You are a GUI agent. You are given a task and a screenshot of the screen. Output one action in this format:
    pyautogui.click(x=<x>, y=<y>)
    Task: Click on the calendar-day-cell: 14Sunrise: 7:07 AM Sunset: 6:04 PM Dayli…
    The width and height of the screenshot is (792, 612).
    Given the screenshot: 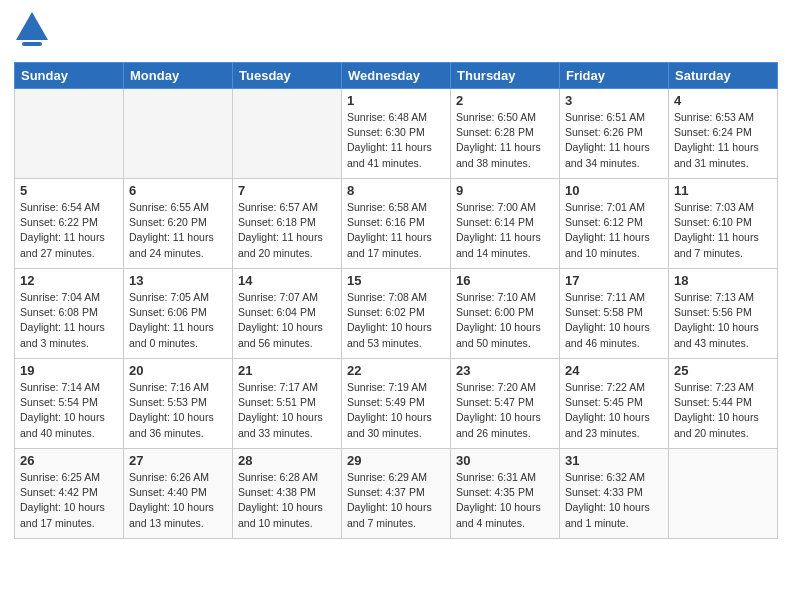 What is the action you would take?
    pyautogui.click(x=288, y=314)
    